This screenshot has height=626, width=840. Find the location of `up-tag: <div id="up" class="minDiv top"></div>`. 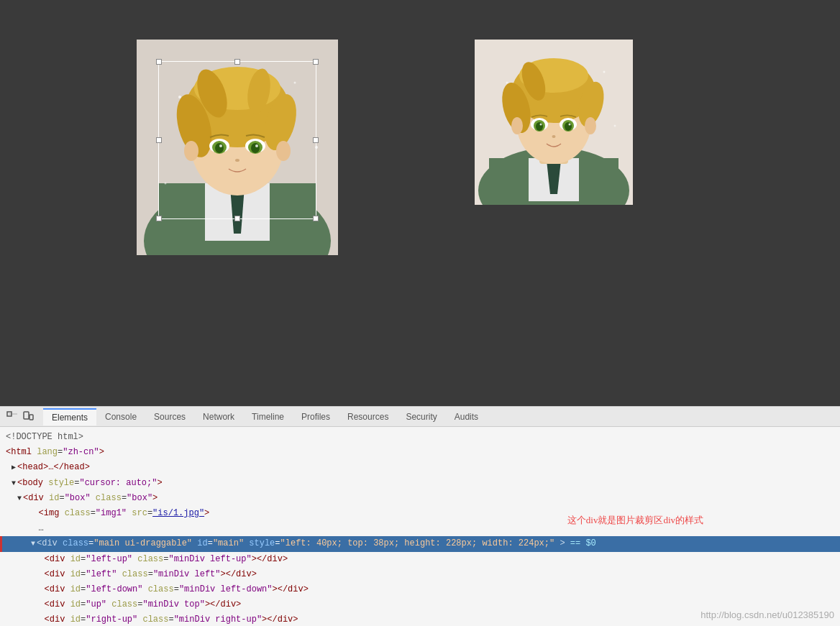

up-tag: <div id="up" class="minDiv top"></div> is located at coordinates (135, 605).